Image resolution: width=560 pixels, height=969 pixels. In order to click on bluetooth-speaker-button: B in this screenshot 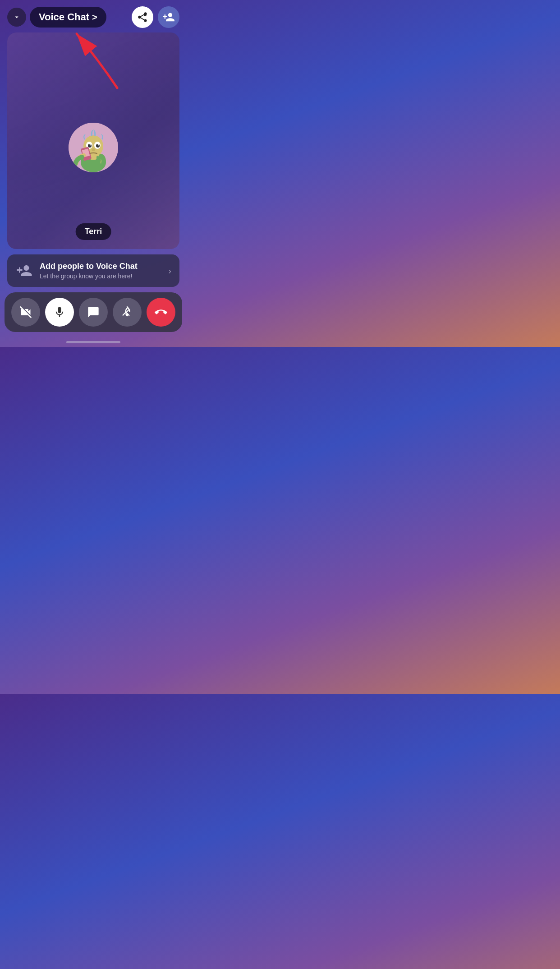, I will do `click(142, 17)`.